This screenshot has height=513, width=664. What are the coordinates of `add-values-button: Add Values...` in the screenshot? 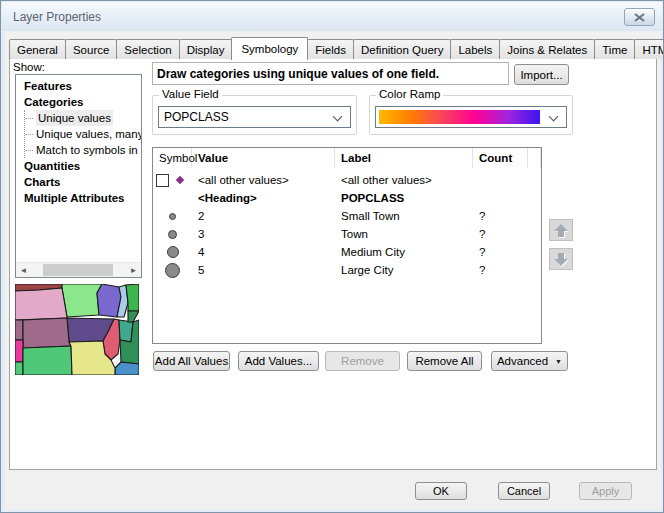 It's located at (278, 361).